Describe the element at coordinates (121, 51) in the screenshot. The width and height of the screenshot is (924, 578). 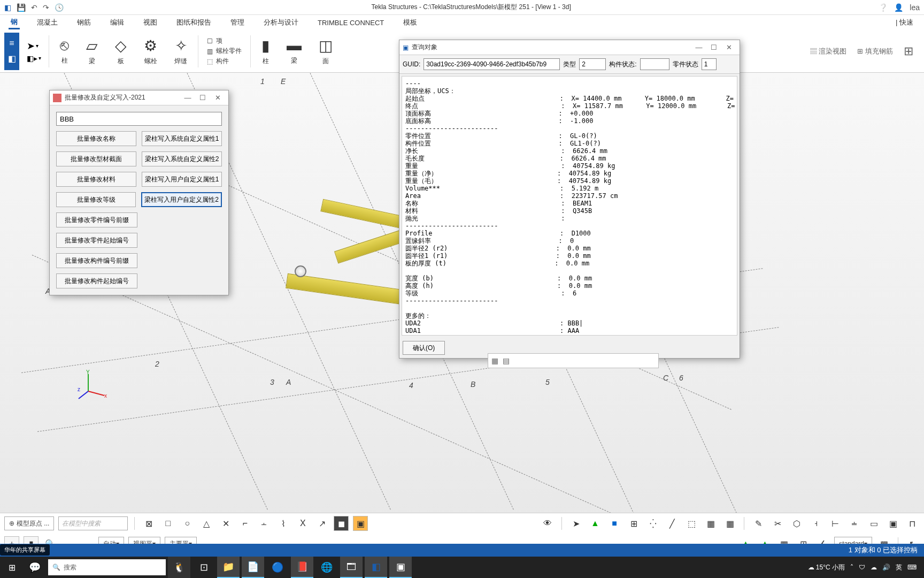
I see `ribbon-plate: ◇板` at that location.